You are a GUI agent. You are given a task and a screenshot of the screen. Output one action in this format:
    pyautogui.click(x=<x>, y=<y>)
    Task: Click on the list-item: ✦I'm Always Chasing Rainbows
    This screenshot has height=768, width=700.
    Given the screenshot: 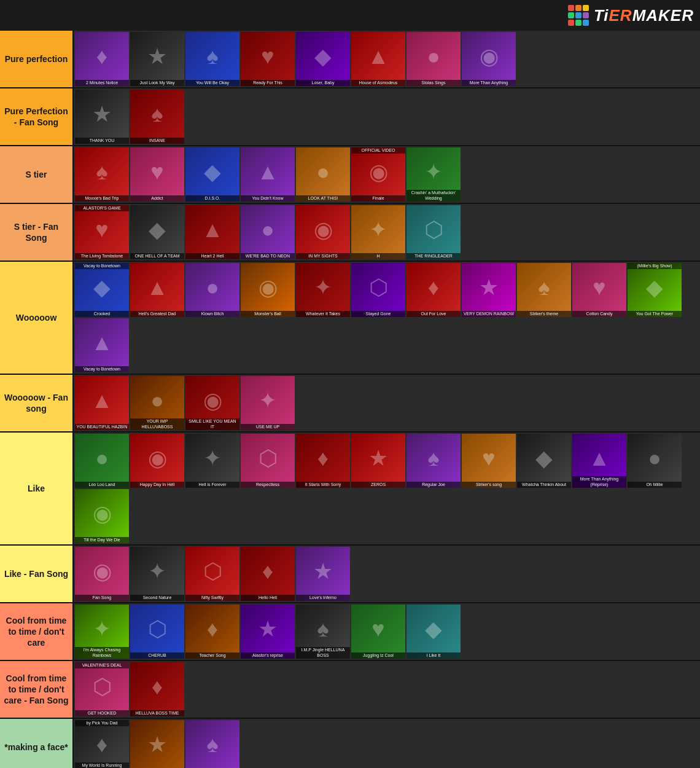 What is the action you would take?
    pyautogui.click(x=102, y=632)
    